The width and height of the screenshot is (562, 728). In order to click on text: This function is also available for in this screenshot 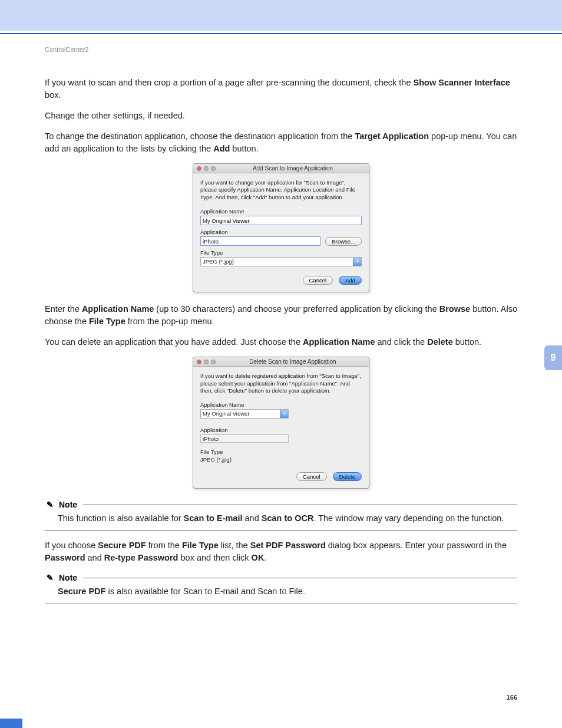, I will do `click(121, 518)`.